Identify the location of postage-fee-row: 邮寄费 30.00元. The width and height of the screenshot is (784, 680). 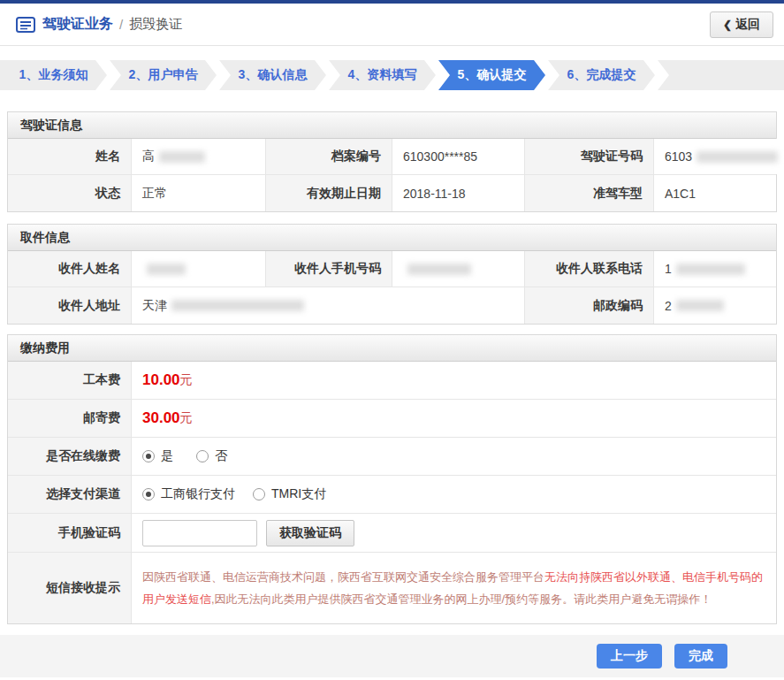
(392, 419).